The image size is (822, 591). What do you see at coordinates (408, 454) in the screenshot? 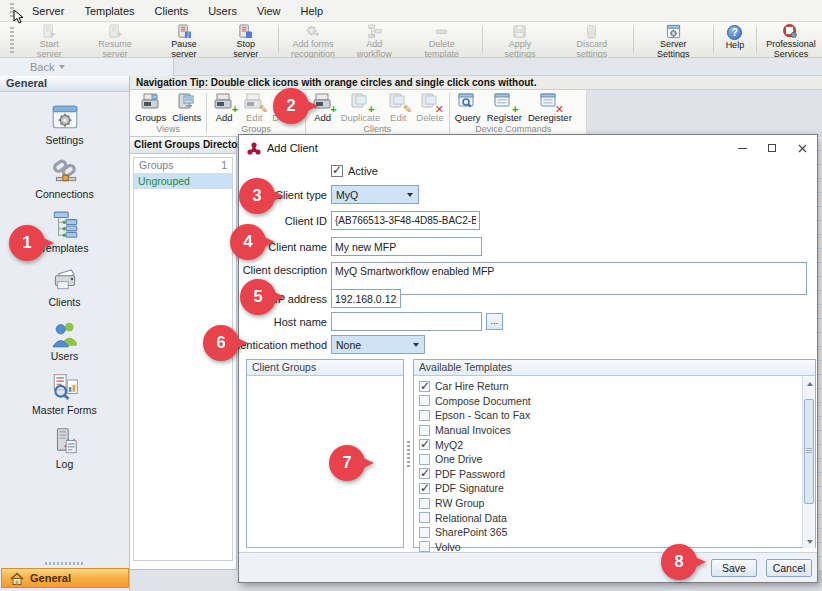
I see `panel-splitter` at bounding box center [408, 454].